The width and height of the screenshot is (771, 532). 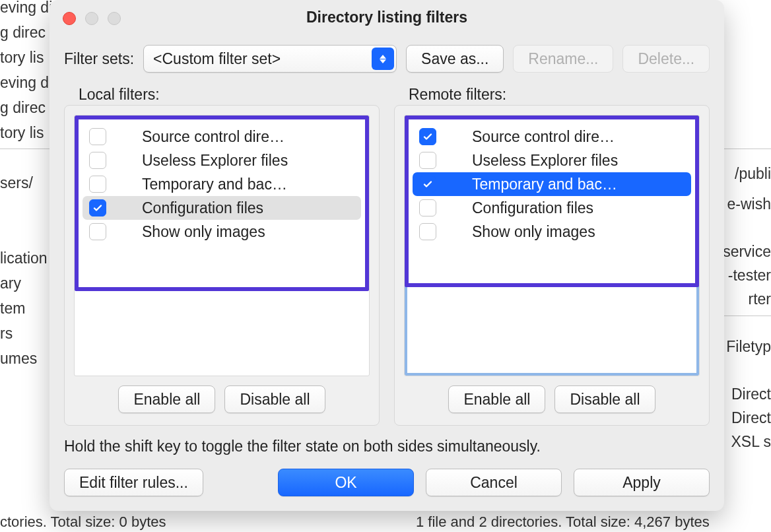 What do you see at coordinates (217, 59) in the screenshot?
I see `filter-sets-value: <Custom filter set>` at bounding box center [217, 59].